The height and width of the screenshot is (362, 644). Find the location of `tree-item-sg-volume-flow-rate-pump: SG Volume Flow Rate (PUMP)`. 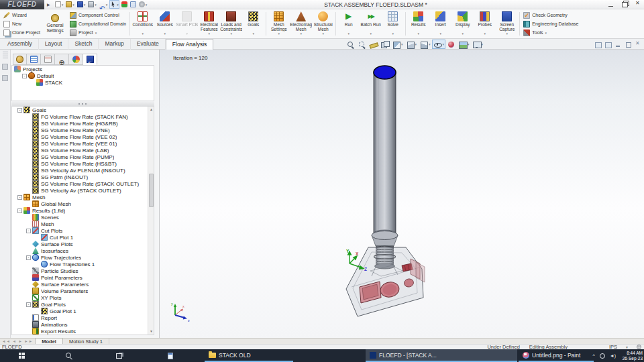

tree-item-sg-volume-flow-rate-pump: SG Volume Flow Rate (PUMP) is located at coordinates (83, 157).